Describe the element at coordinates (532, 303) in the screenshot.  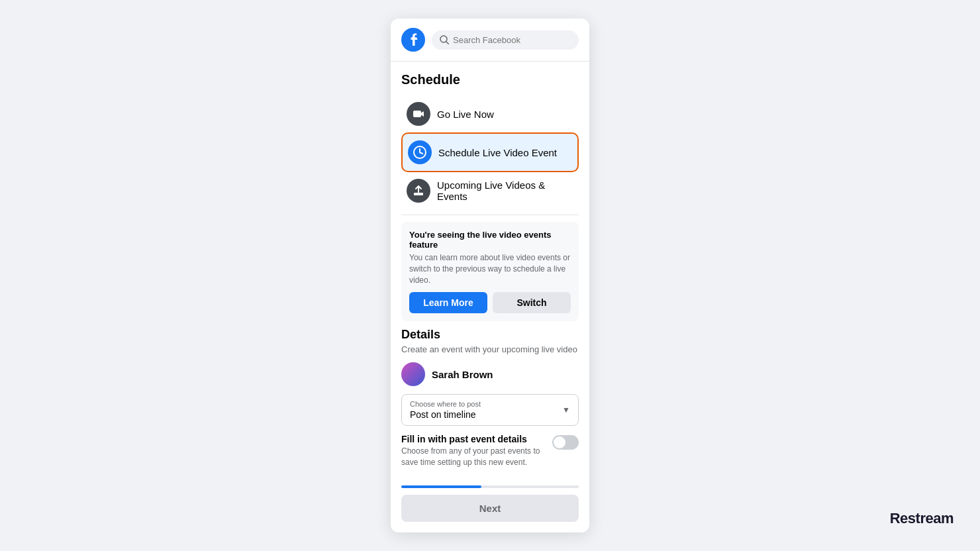
I see `switch-button: Switch` at that location.